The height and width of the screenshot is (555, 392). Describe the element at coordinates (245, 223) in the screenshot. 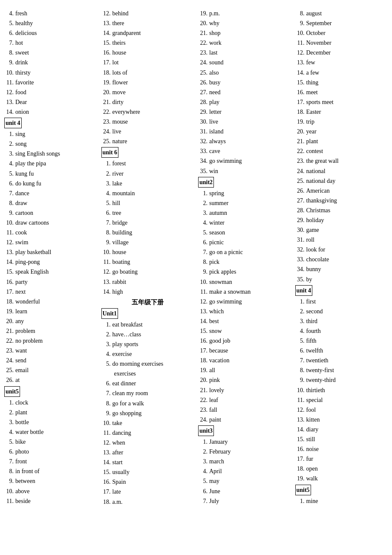

I see `list-item: 4.winter` at that location.